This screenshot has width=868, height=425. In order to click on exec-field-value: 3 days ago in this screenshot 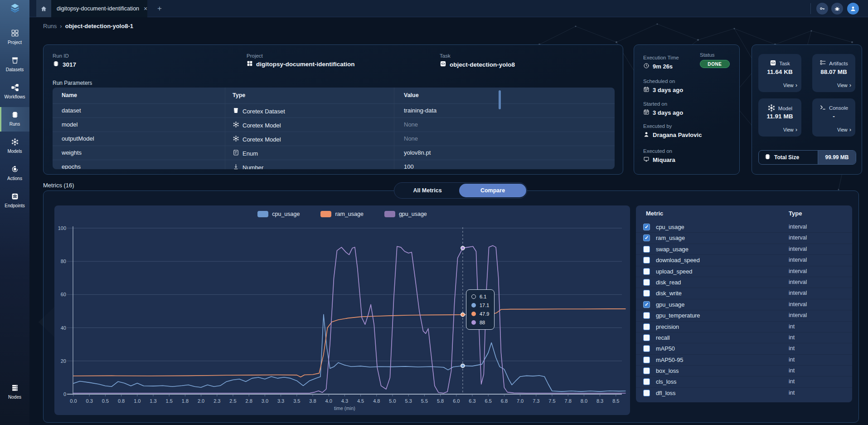, I will do `click(663, 90)`.